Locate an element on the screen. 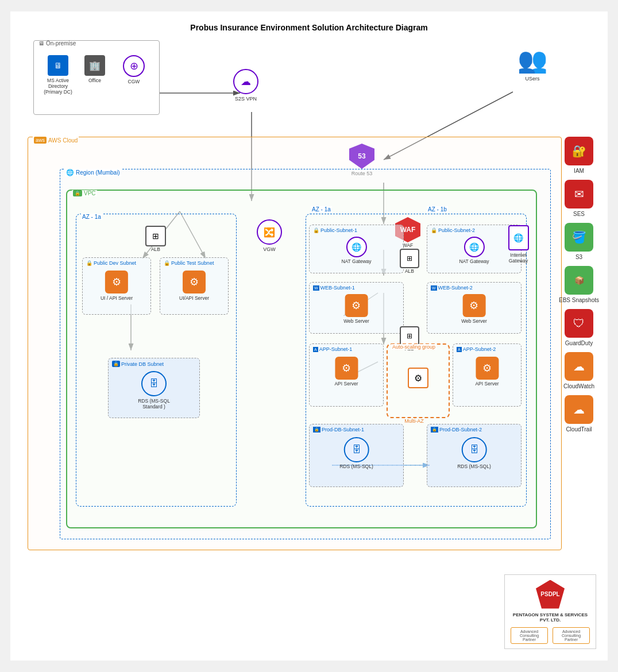 Image resolution: width=618 pixels, height=672 pixels. az1b-prod-label-text: AZ - 1b is located at coordinates (438, 209).